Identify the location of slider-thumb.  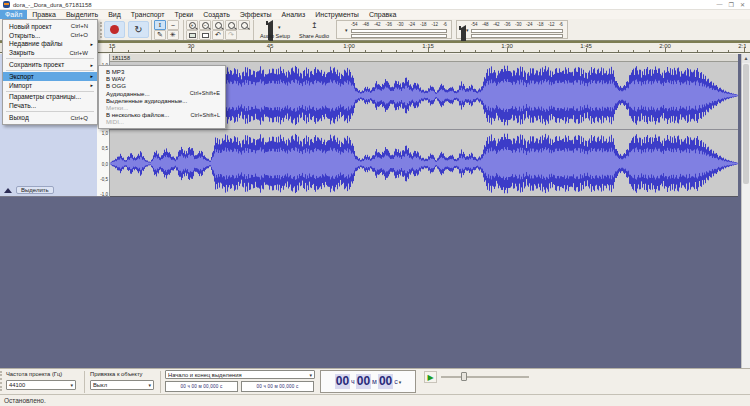
(464, 376).